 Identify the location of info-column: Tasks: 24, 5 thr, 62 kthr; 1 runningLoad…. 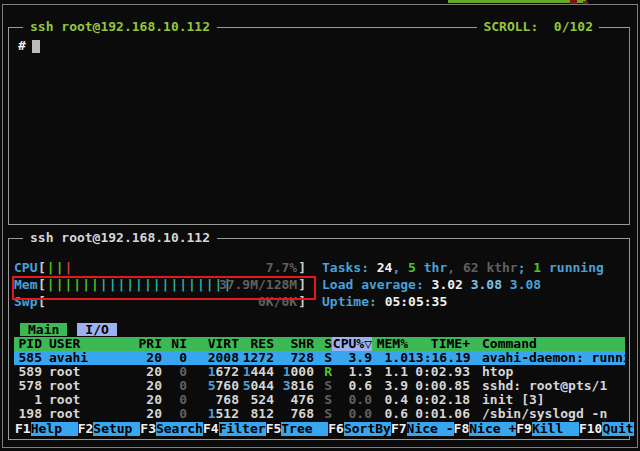
(466, 286).